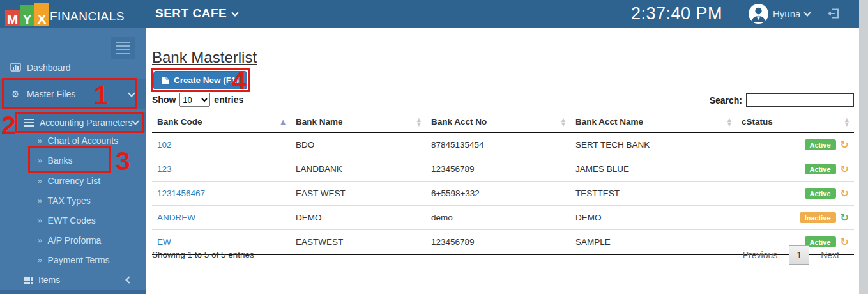 The width and height of the screenshot is (868, 294). What do you see at coordinates (195, 100) in the screenshot?
I see `page-length-select: 10` at bounding box center [195, 100].